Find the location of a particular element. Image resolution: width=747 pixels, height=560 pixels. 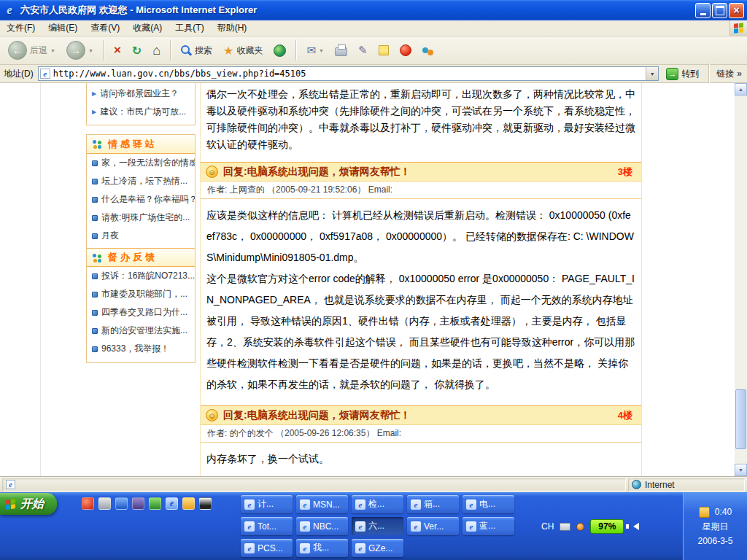

close-button is located at coordinates (737, 10).